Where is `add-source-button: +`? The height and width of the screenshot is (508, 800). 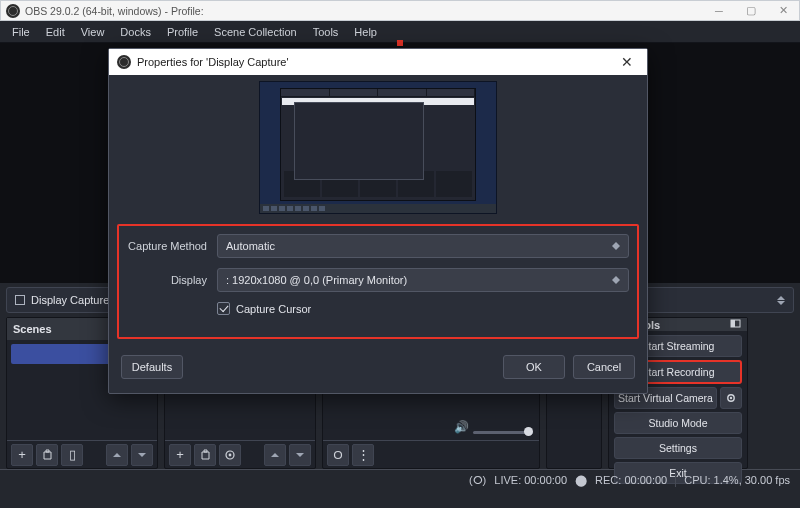 add-source-button: + is located at coordinates (180, 455).